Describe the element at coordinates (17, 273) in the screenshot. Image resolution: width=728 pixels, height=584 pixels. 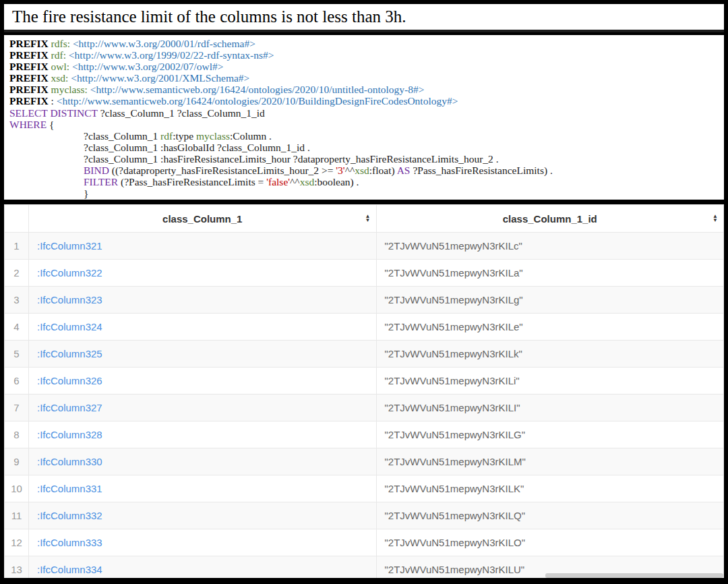
I see `row-number: 2` at that location.